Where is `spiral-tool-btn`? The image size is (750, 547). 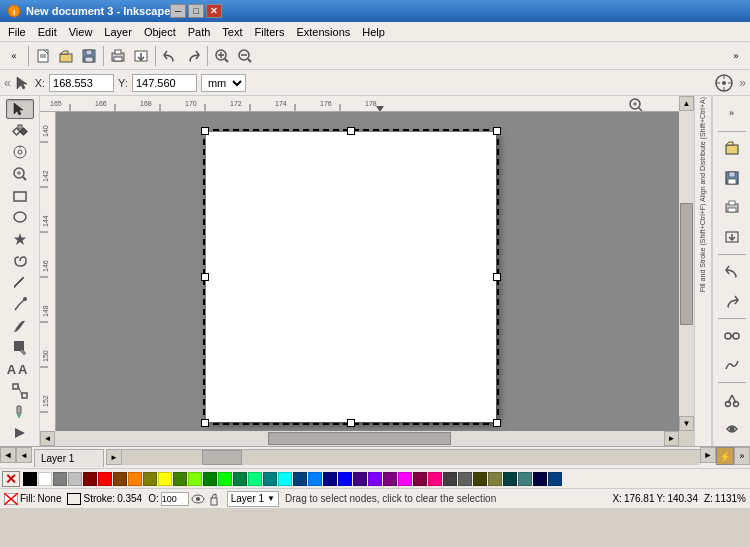 spiral-tool-btn is located at coordinates (20, 261).